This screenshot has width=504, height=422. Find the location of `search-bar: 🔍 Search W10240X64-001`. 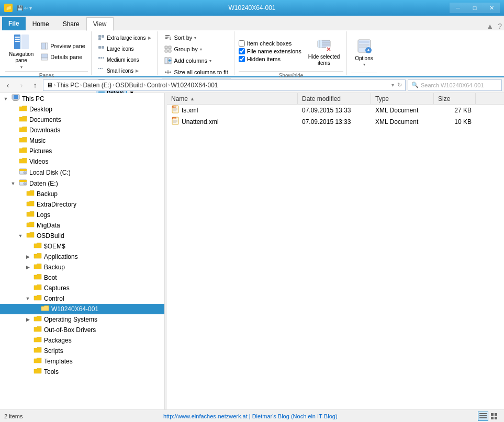

search-bar: 🔍 Search W10240X64-001 is located at coordinates (455, 85).